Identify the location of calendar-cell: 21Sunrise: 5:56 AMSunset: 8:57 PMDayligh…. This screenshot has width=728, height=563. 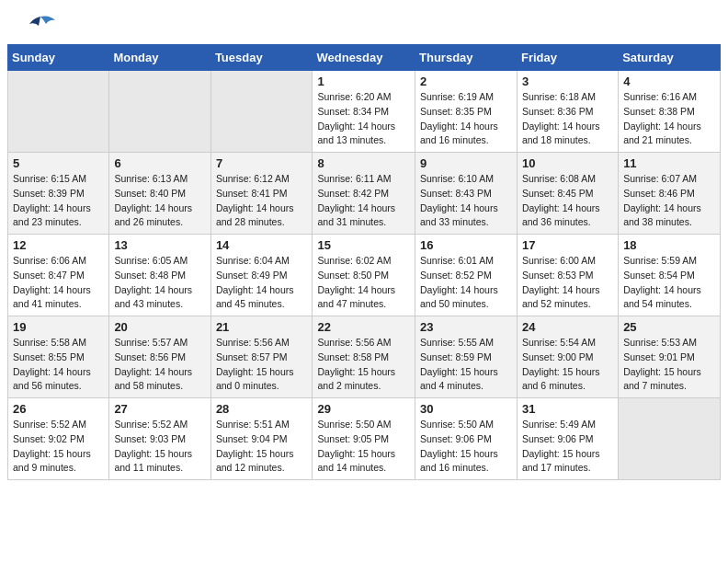
(261, 357).